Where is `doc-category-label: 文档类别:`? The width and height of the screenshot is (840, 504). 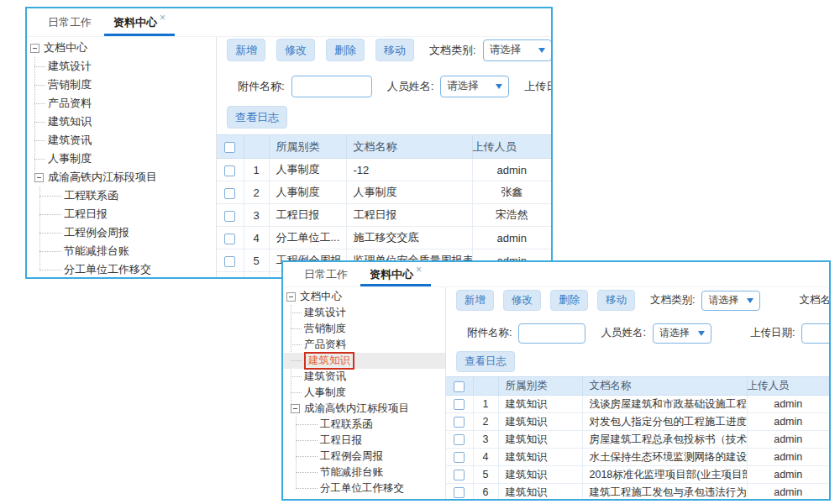 doc-category-label: 文档类别: is located at coordinates (672, 301).